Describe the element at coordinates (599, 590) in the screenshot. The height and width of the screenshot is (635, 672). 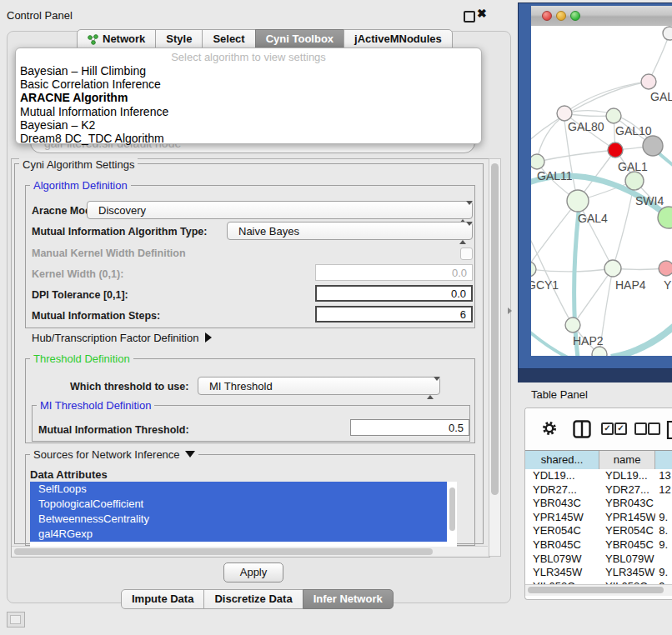
I see `table-horizontal-scrollbar` at that location.